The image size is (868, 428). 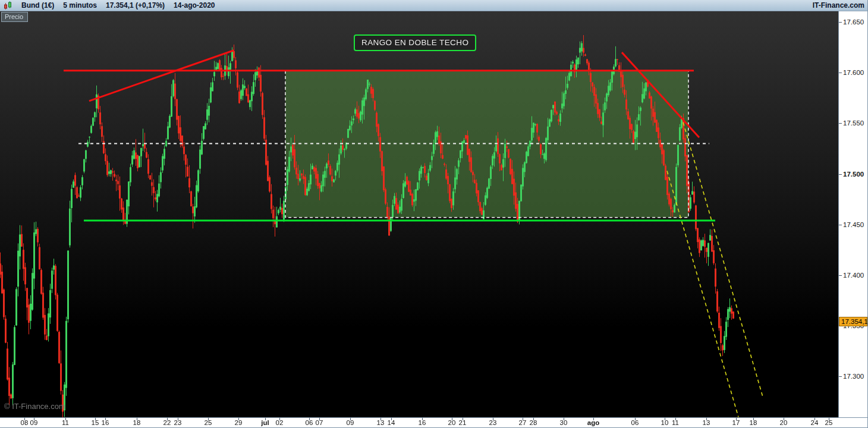 What do you see at coordinates (854, 275) in the screenshot?
I see `price-axis-label: 17.400` at bounding box center [854, 275].